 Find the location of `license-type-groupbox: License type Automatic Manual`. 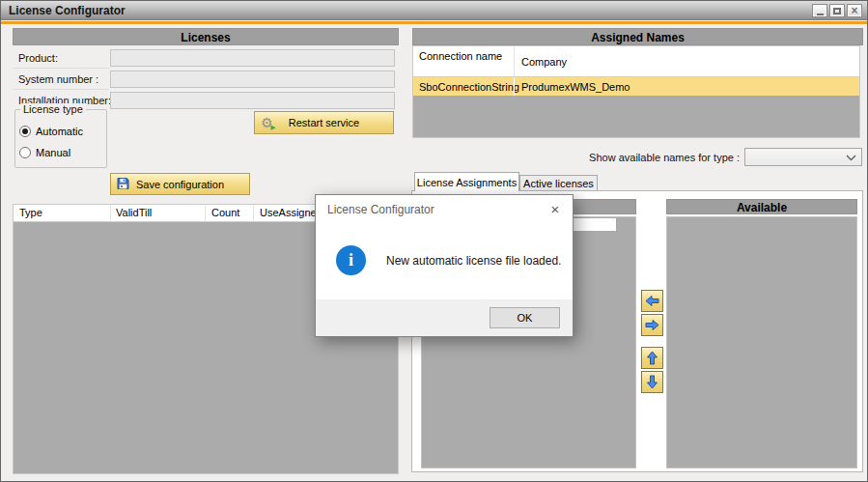

license-type-groupbox: License type Automatic Manual is located at coordinates (61, 139).